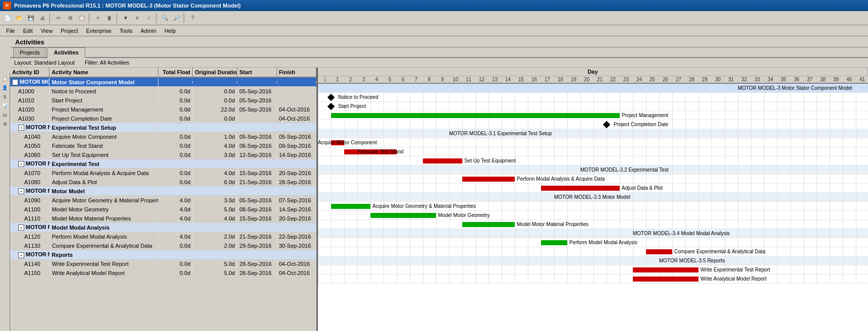  What do you see at coordinates (177, 18) in the screenshot?
I see `zoom-out-btn: 🔎` at bounding box center [177, 18].